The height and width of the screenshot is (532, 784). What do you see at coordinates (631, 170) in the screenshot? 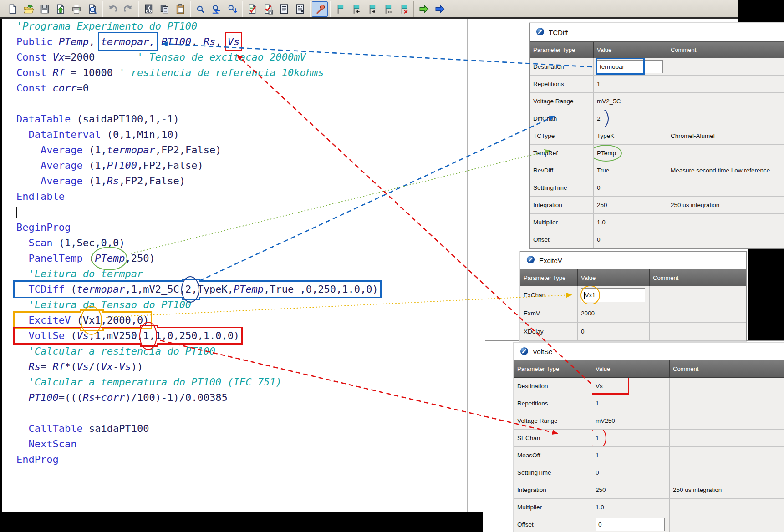
I see `tcdiff-row-revdiff-value: True` at bounding box center [631, 170].